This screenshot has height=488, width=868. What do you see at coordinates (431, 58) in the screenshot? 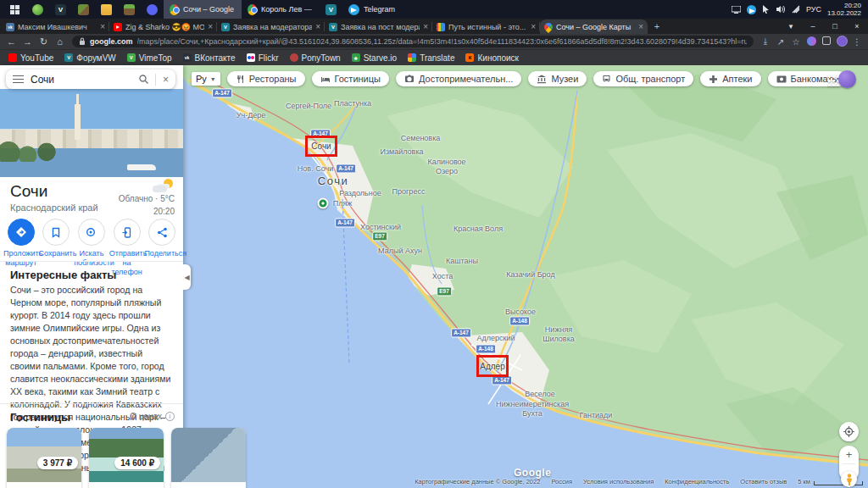
I see `bookmark-translate: Translate` at bounding box center [431, 58].